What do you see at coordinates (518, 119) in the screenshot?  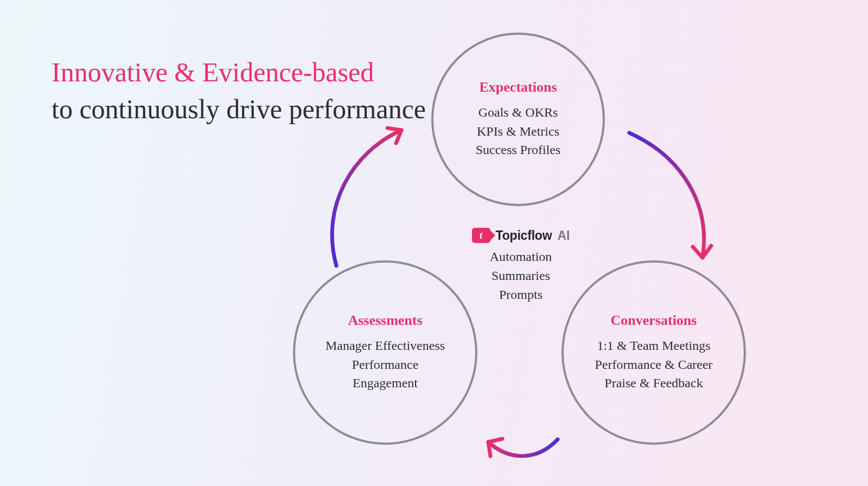 I see `node-expectations: Expectations Goals & OKRs KPIs & Metrics…` at bounding box center [518, 119].